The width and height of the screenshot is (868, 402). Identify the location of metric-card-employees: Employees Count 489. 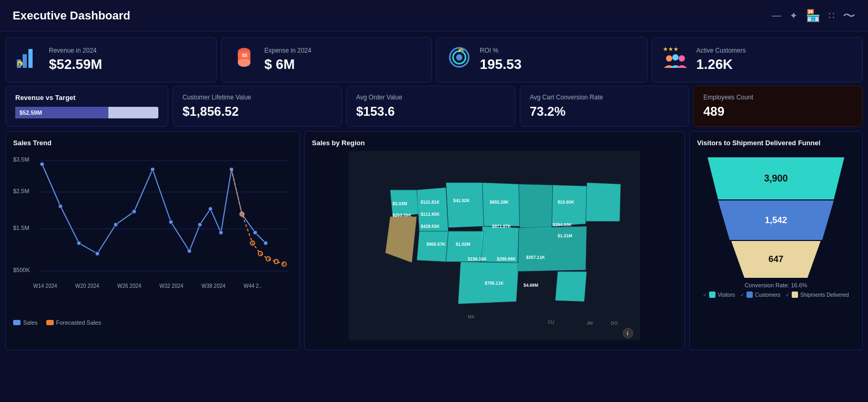
(778, 106).